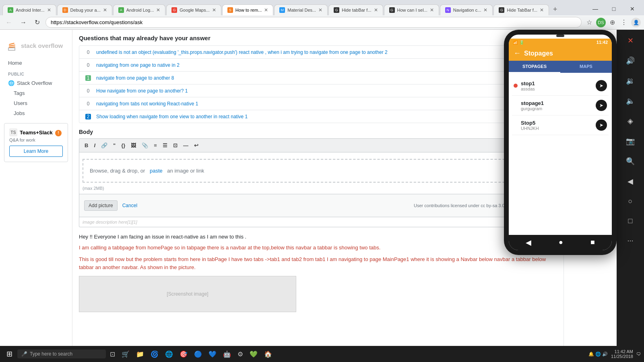  Describe the element at coordinates (134, 146) in the screenshot. I see `image-button: 🖼` at that location.